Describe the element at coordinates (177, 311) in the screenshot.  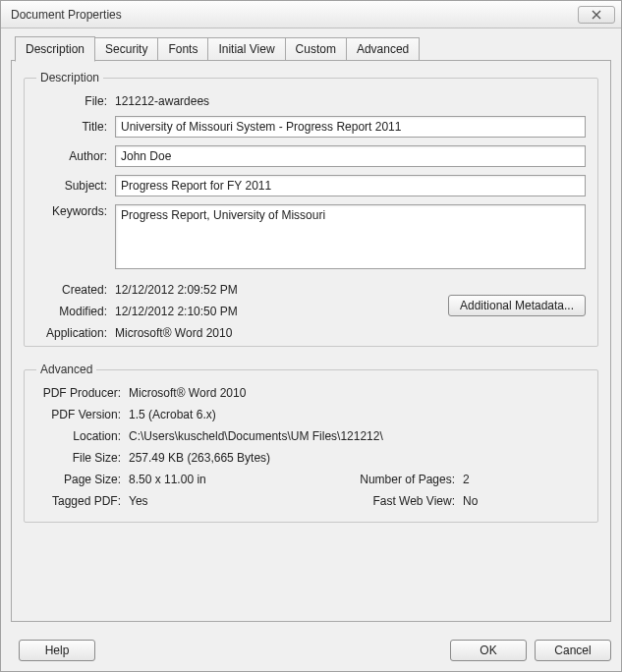
I see `modified-value: 12/12/2012 2:10:50 PM` at that location.